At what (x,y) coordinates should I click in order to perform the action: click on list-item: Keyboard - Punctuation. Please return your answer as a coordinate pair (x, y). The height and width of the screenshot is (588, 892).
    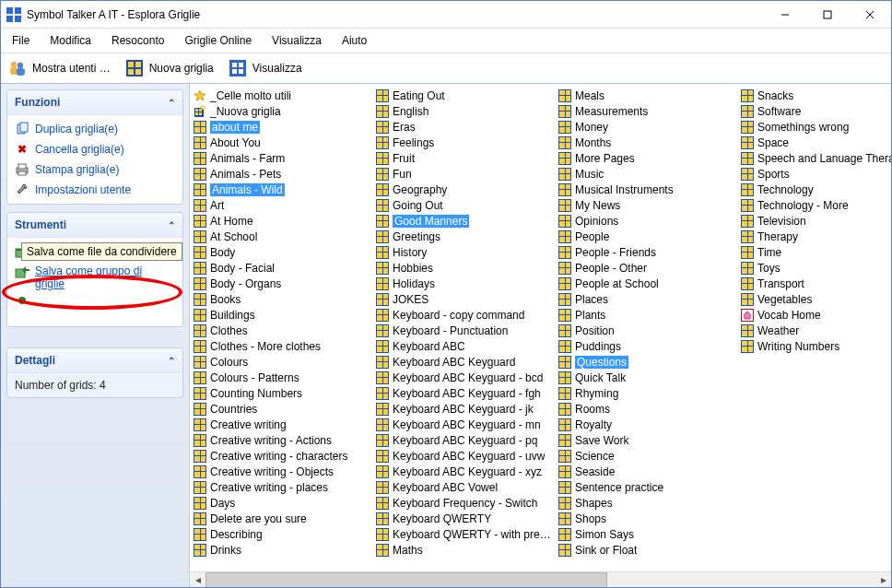
    Looking at the image, I should click on (464, 330).